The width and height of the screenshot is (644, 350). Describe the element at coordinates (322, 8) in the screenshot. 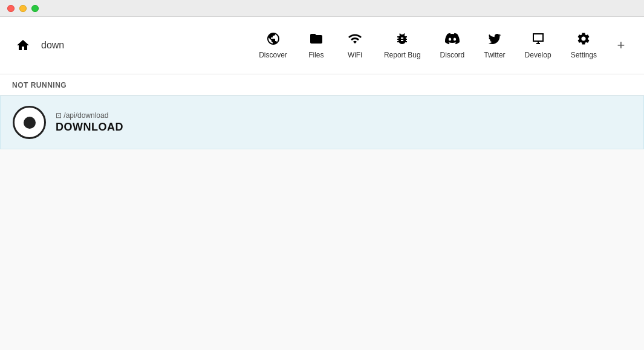

I see `titlebar` at that location.